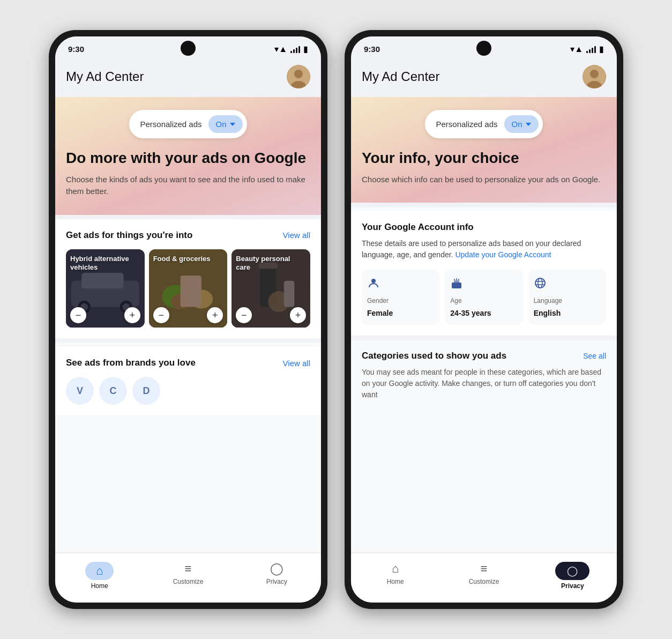 The image size is (672, 639). I want to click on nav-label-customize-right: Customize, so click(484, 582).